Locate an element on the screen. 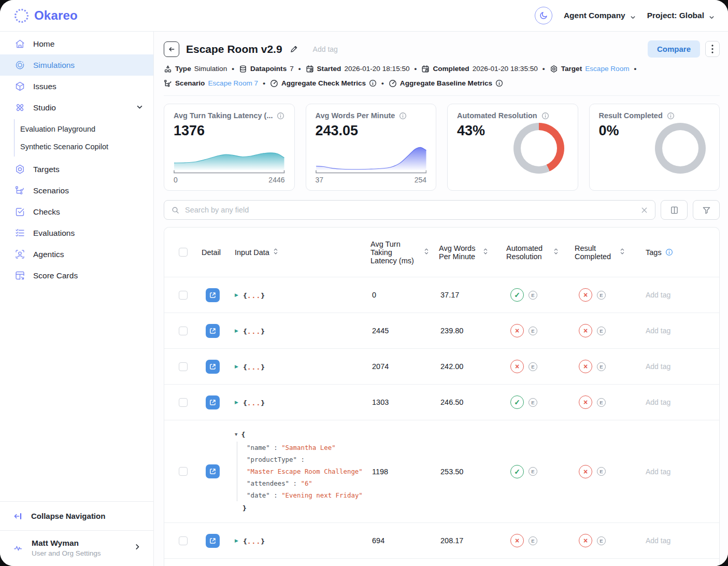 This screenshot has width=728, height=566. collapse-json-toggle: ▼ is located at coordinates (236, 434).